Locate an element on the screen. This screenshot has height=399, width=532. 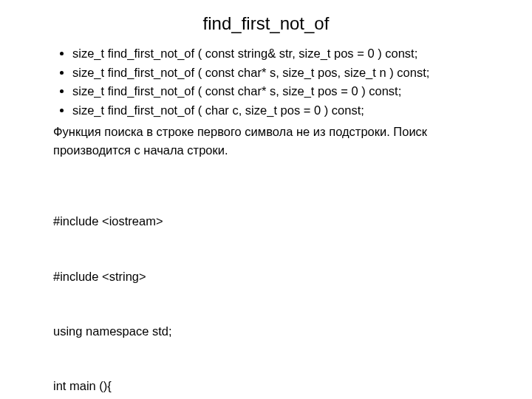
signature-item: size_t find_first_not_of ( const string&… is located at coordinates (276, 54).